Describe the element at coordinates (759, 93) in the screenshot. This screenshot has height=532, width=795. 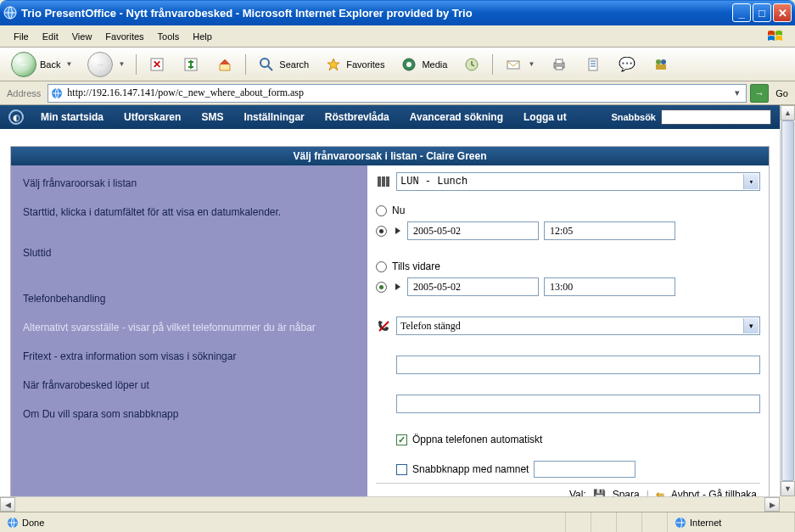
I see `go-button: →` at that location.